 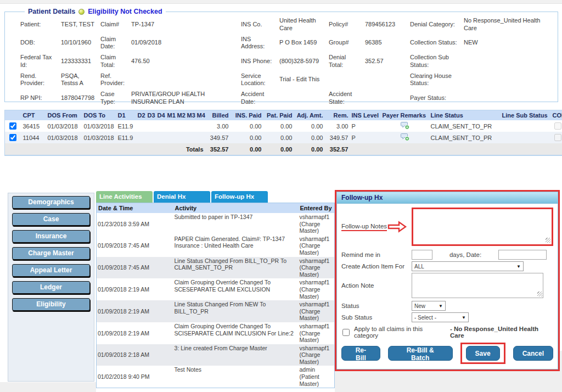 What do you see at coordinates (386, 25) in the screenshot?
I see `detail-value: 789456123` at bounding box center [386, 25].